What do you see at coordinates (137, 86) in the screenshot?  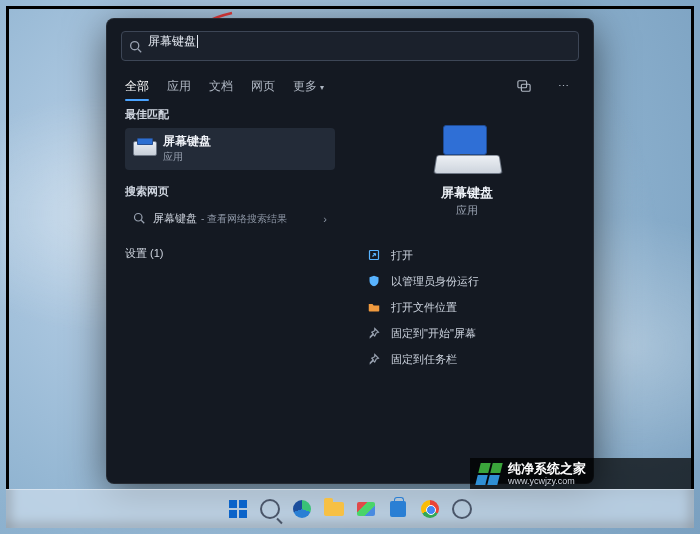 I see `tab-all: 全部` at bounding box center [137, 86].